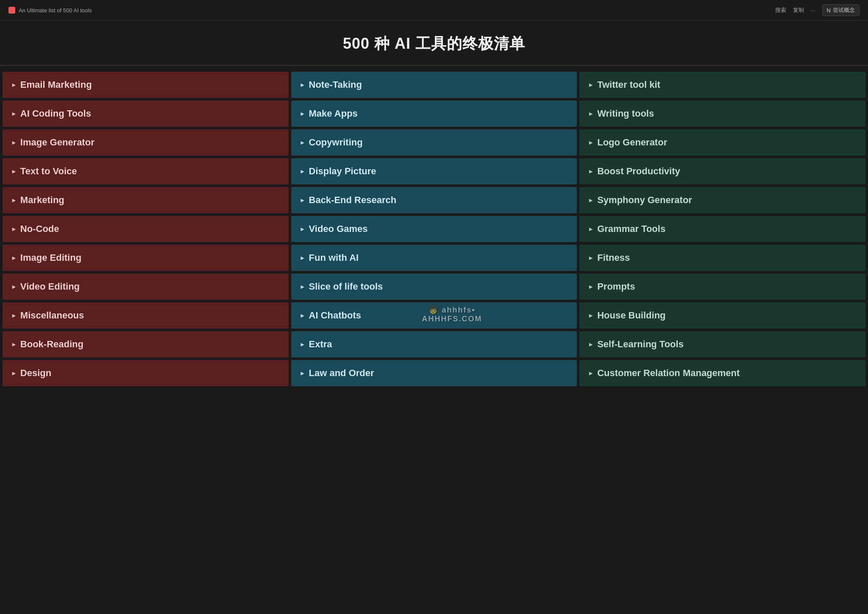  What do you see at coordinates (813, 10) in the screenshot?
I see `more-button: ···` at bounding box center [813, 10].